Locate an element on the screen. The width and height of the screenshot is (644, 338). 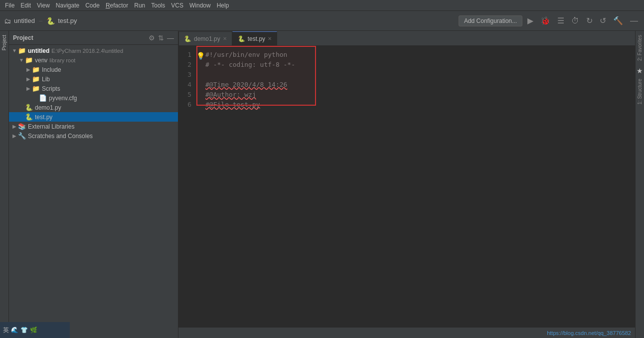
project-title-area: 🗂 untitled – 🐍 test.py is located at coordinates (40, 21).